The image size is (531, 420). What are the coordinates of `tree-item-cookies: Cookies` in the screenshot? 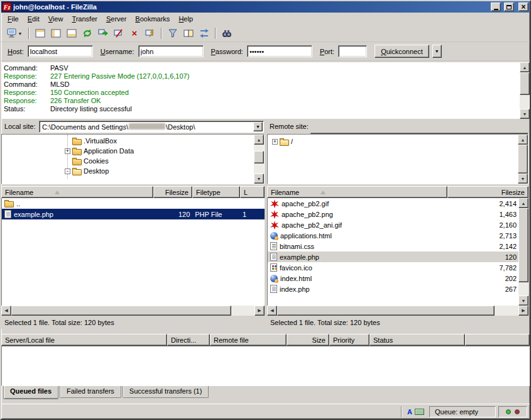 It's located at (133, 161).